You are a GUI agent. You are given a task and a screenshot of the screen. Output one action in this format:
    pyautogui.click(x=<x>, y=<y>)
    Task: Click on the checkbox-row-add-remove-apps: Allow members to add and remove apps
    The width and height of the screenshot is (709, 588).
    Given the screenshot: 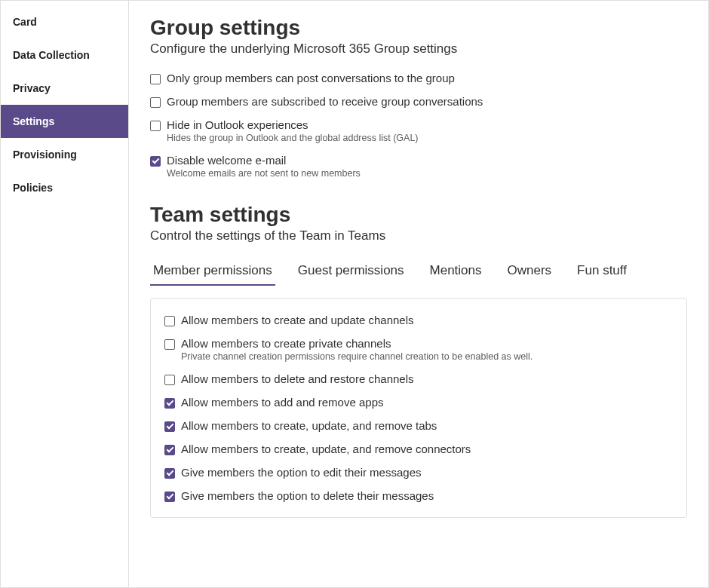 What is the action you would take?
    pyautogui.click(x=419, y=403)
    